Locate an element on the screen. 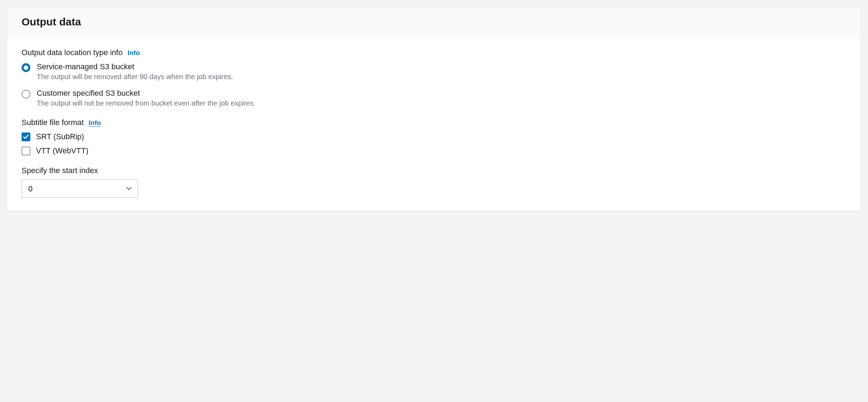 This screenshot has width=868, height=402. field-label-row: Output data location type info Info is located at coordinates (434, 53).